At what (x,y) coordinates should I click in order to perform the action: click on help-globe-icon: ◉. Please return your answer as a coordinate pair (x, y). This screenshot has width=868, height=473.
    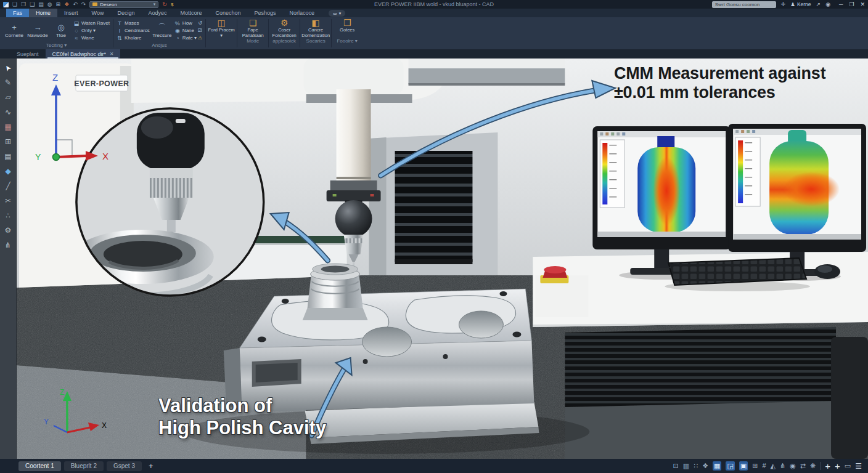
    Looking at the image, I should click on (828, 4).